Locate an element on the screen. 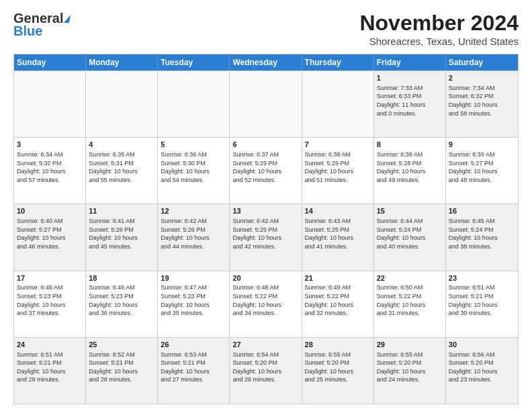 Image resolution: width=532 pixels, height=411 pixels. day-number: 8 is located at coordinates (410, 145).